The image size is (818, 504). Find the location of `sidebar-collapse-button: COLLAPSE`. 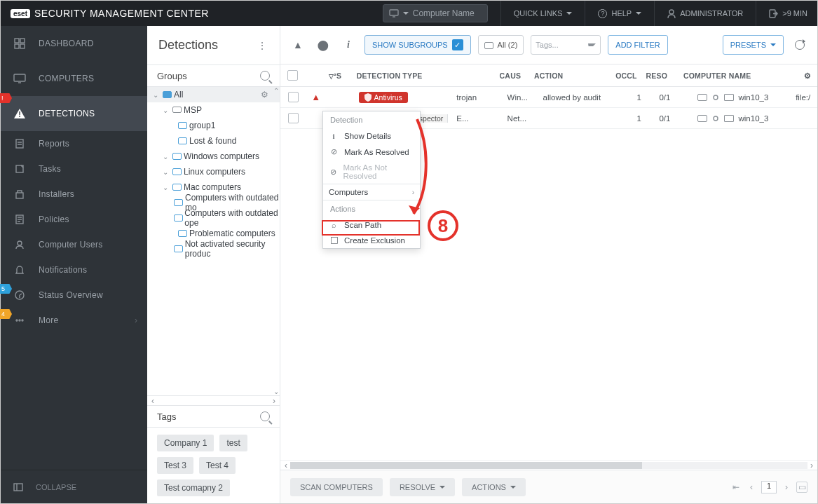

sidebar-collapse-button: COLLAPSE is located at coordinates (74, 486).